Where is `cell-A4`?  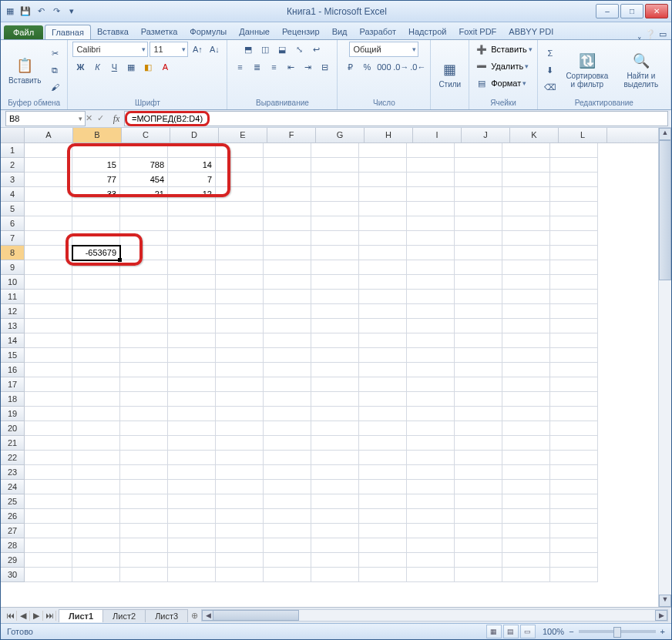 cell-A4 is located at coordinates (49, 194).